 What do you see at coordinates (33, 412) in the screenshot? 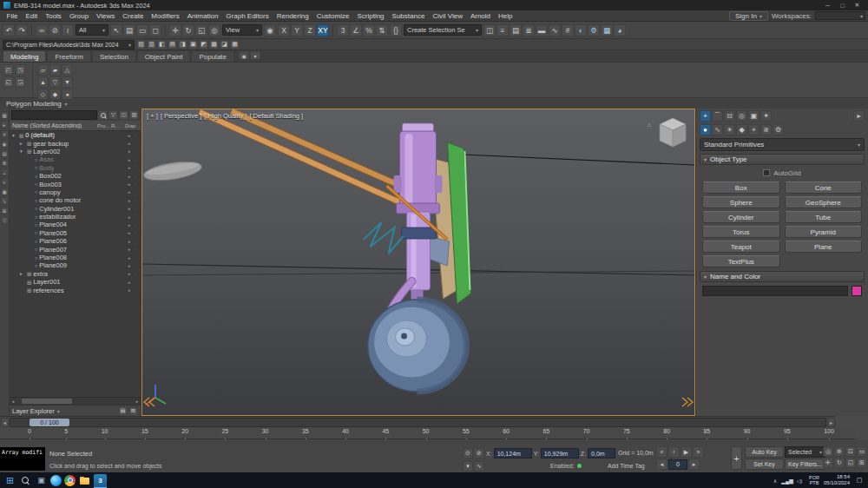
I see `explorer-mode-label: Layer Explorer` at bounding box center [33, 412].